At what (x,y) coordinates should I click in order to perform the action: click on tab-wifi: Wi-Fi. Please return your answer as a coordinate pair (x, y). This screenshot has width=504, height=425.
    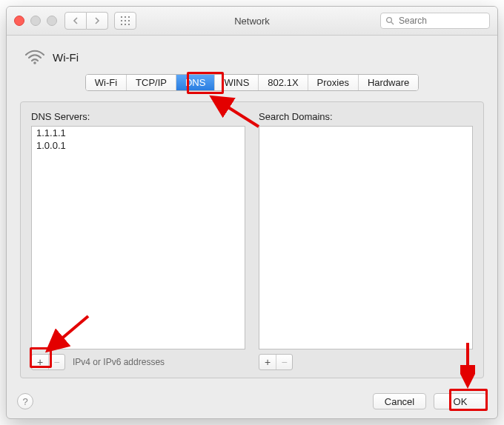
    Looking at the image, I should click on (107, 83).